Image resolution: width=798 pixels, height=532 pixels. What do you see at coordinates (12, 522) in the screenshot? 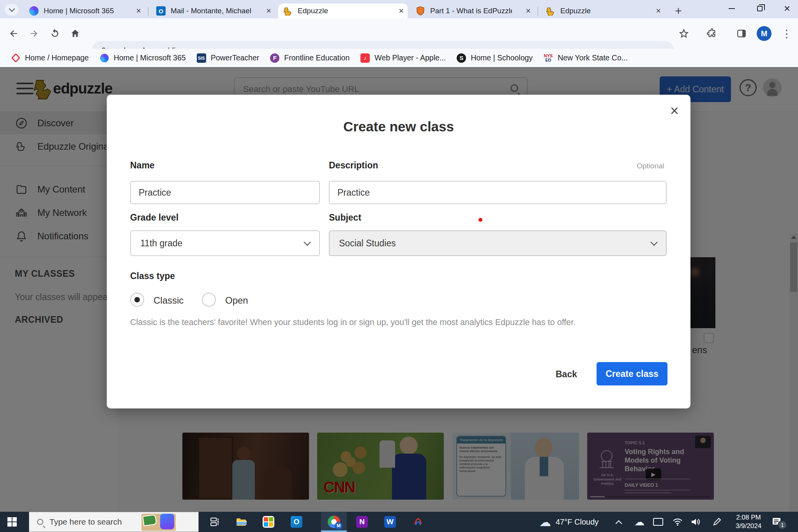
I see `start-button` at bounding box center [12, 522].